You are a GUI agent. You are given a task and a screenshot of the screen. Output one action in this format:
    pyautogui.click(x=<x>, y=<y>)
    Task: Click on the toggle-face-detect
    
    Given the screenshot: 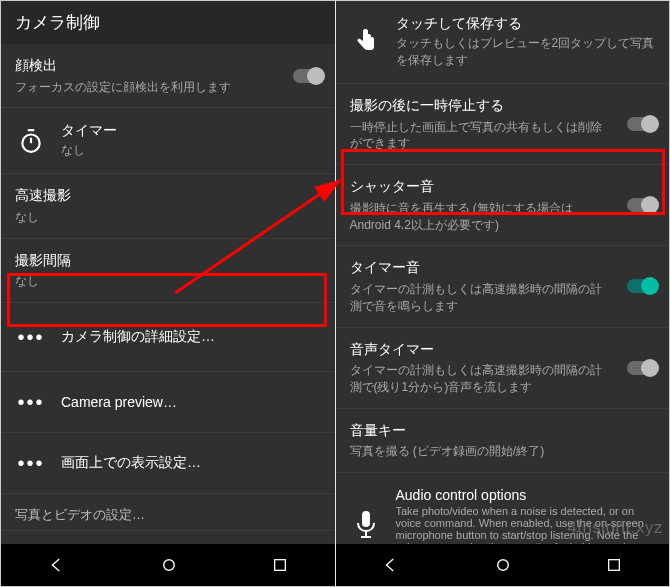 What is the action you would take?
    pyautogui.click(x=308, y=76)
    